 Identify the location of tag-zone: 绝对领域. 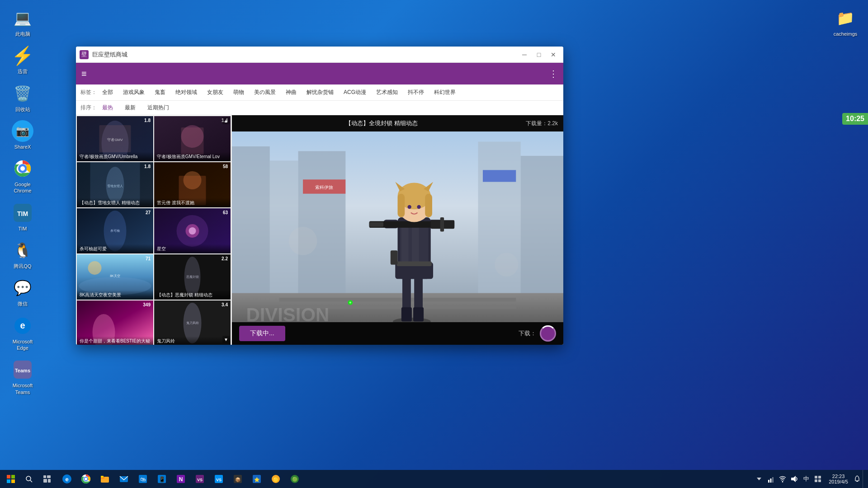
(186, 92).